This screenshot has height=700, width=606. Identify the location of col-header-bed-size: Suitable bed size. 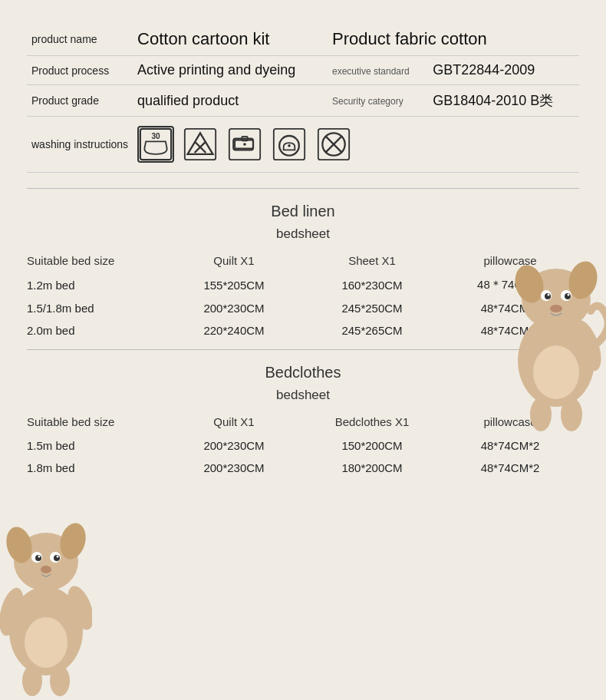
(96, 261).